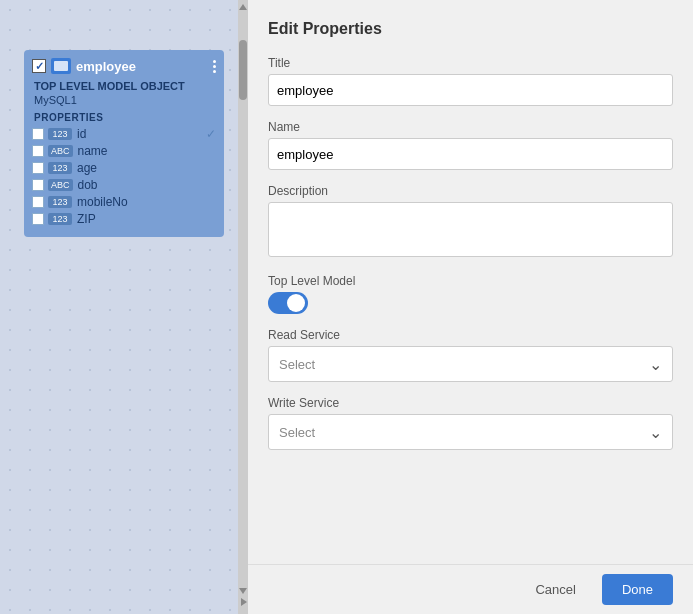  I want to click on list-item: 123 mobileNo, so click(124, 202).